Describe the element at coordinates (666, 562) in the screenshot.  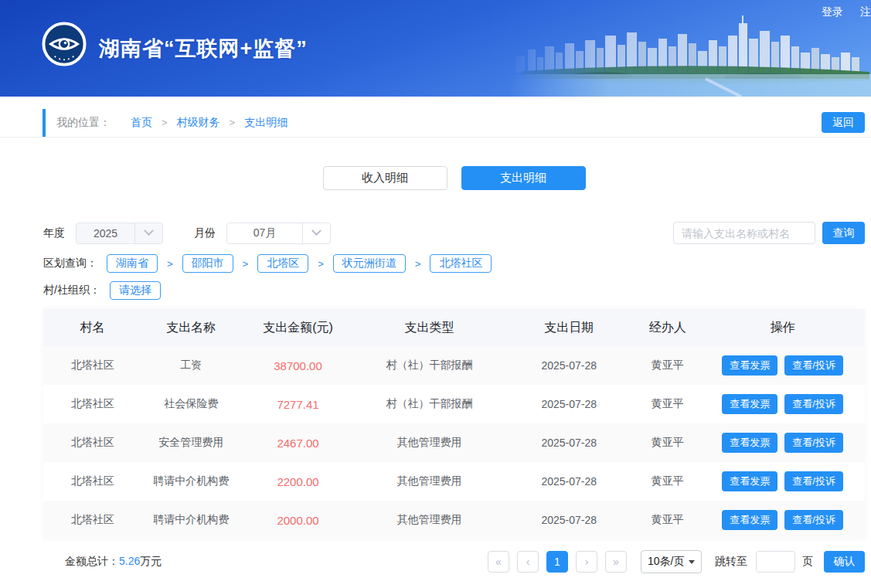
I see `page-size-value: 10条/页` at that location.